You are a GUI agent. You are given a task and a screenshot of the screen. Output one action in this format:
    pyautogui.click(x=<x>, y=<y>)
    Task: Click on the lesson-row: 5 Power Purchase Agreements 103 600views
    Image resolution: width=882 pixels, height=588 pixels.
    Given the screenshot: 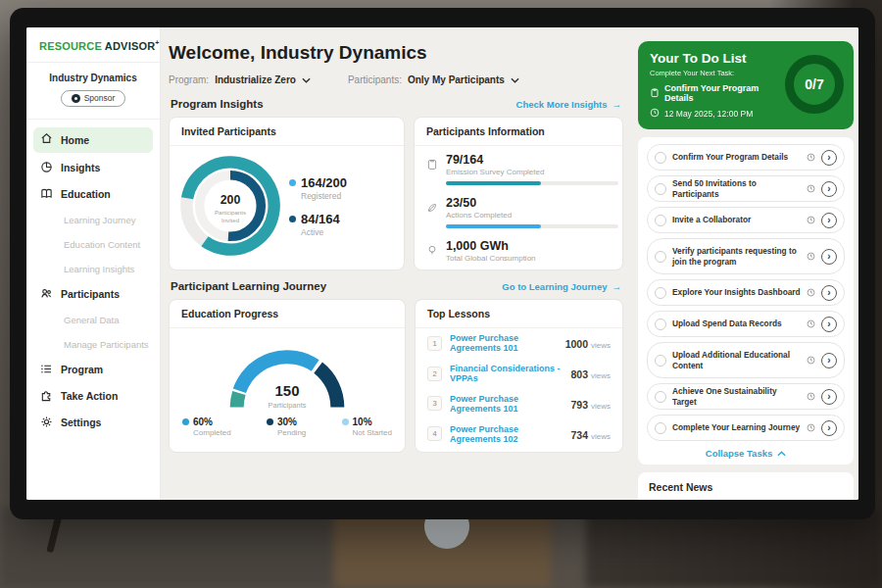 What is the action you would take?
    pyautogui.click(x=519, y=451)
    